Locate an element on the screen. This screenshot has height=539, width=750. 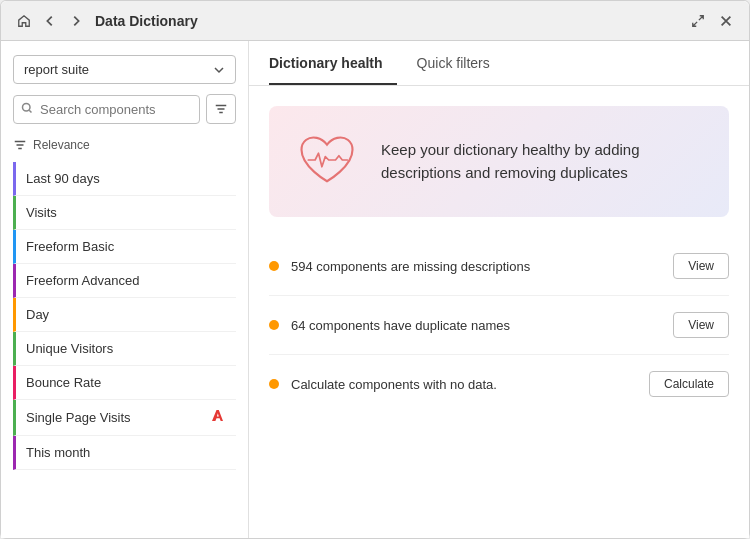
list-item: Visits is located at coordinates (124, 213).